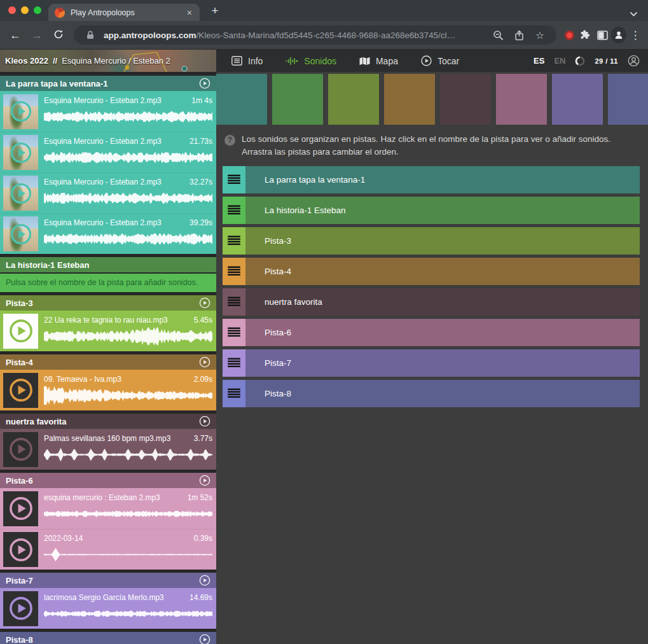 The image size is (648, 644). What do you see at coordinates (108, 331) in the screenshot?
I see `clip-row: 22 Ua reka te tagnia to rau niau.mp35.45…` at bounding box center [108, 331].